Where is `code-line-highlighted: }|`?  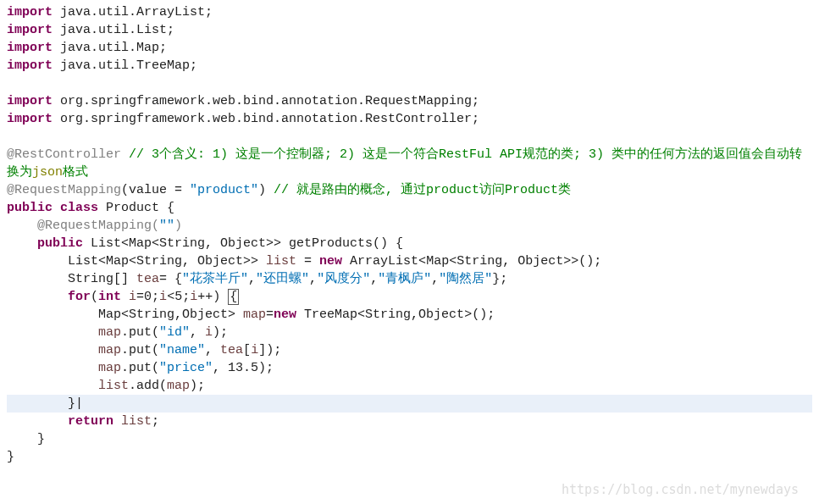 code-line-highlighted: }| is located at coordinates (410, 403).